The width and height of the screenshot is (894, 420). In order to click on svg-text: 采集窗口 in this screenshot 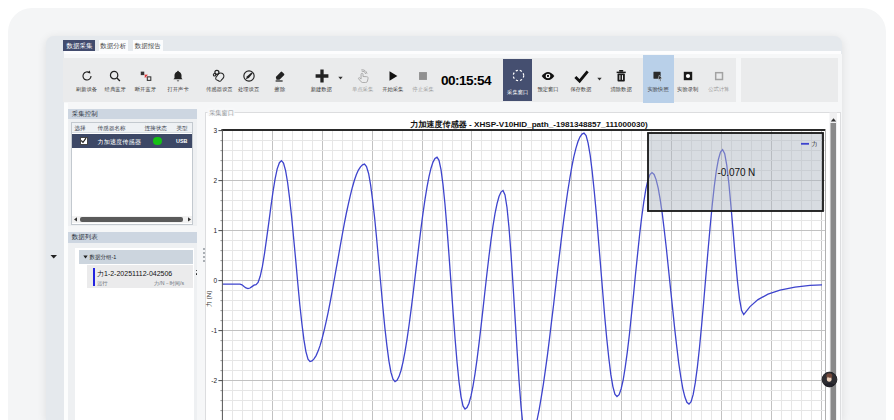, I will do `click(222, 113)`.